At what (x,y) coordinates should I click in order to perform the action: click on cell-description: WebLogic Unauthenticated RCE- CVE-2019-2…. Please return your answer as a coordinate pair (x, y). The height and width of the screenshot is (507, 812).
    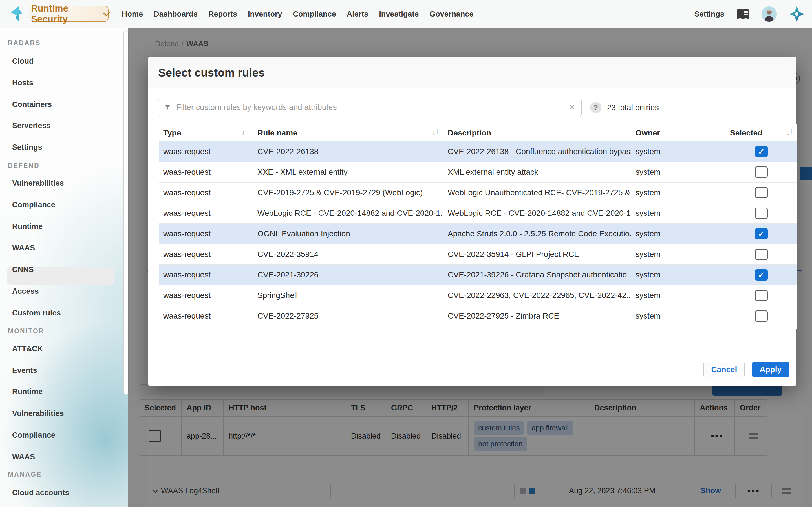
    Looking at the image, I should click on (537, 192).